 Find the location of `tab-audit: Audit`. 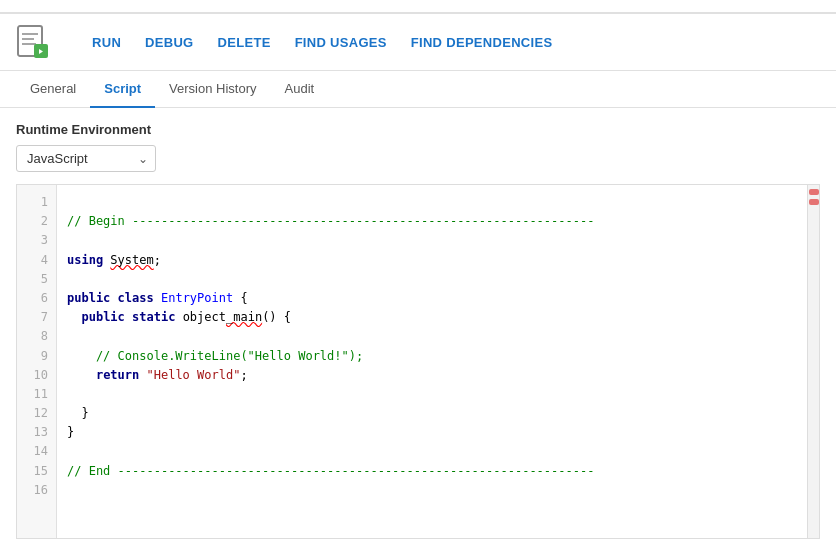

tab-audit: Audit is located at coordinates (300, 90).